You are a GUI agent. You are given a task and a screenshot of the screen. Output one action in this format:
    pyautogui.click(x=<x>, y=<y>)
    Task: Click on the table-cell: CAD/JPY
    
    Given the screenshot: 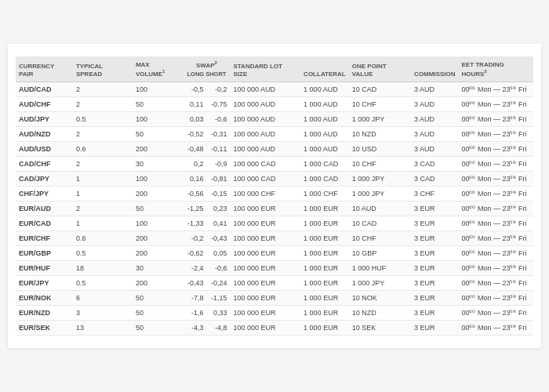 What is the action you would take?
    pyautogui.click(x=44, y=179)
    